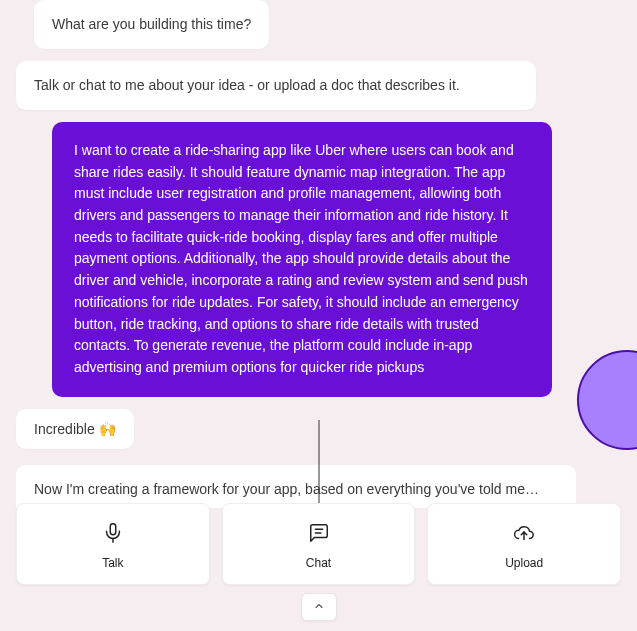  What do you see at coordinates (112, 563) in the screenshot?
I see `talk-label: Talk` at bounding box center [112, 563].